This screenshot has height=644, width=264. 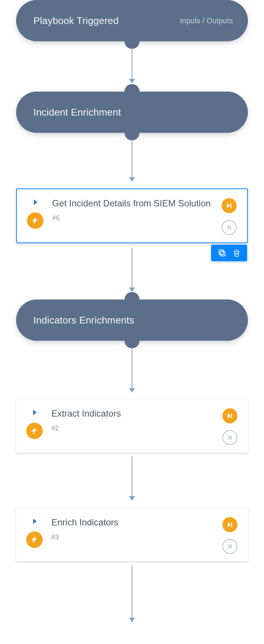 I want to click on section-title: Indicators Enrichments, so click(x=75, y=320).